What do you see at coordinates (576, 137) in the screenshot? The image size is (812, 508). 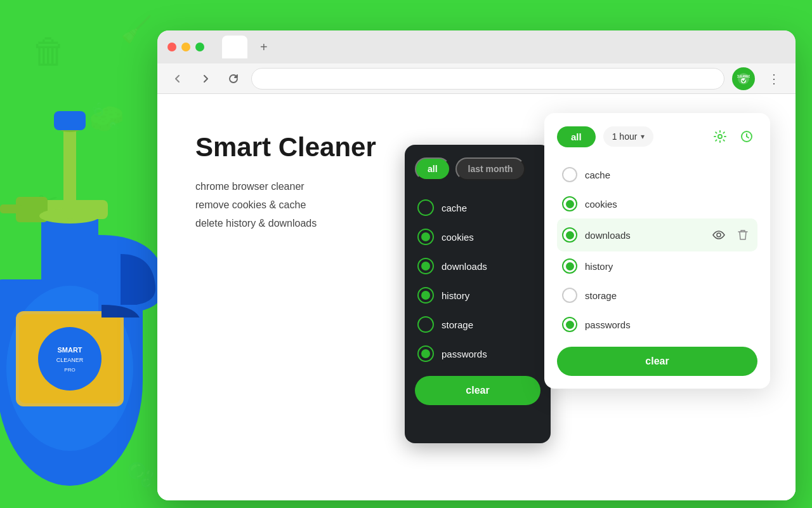 I see `white-tab-all: all` at bounding box center [576, 137].